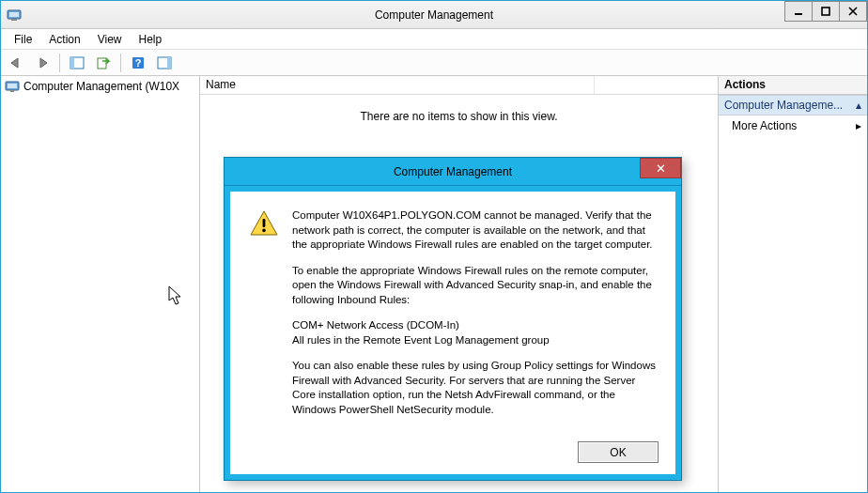 This screenshot has width=868, height=493. Describe the element at coordinates (859, 126) in the screenshot. I see `submenu-arrow-icon: ▸` at that location.